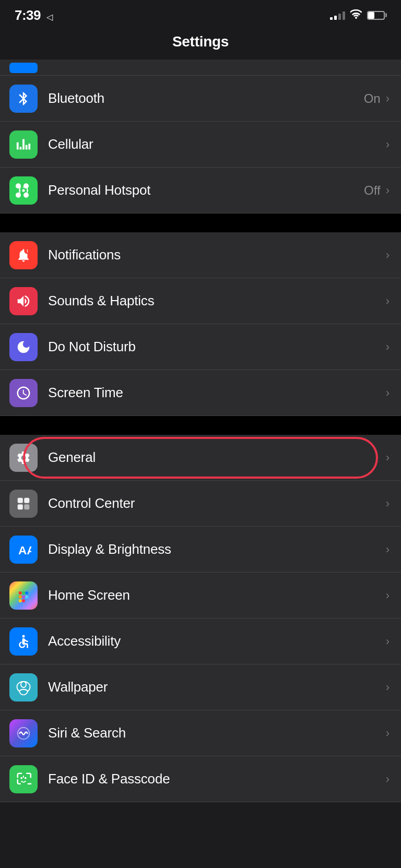 This screenshot has width=401, height=868. Describe the element at coordinates (110, 549) in the screenshot. I see `display-label: Display & Brightness` at that location.